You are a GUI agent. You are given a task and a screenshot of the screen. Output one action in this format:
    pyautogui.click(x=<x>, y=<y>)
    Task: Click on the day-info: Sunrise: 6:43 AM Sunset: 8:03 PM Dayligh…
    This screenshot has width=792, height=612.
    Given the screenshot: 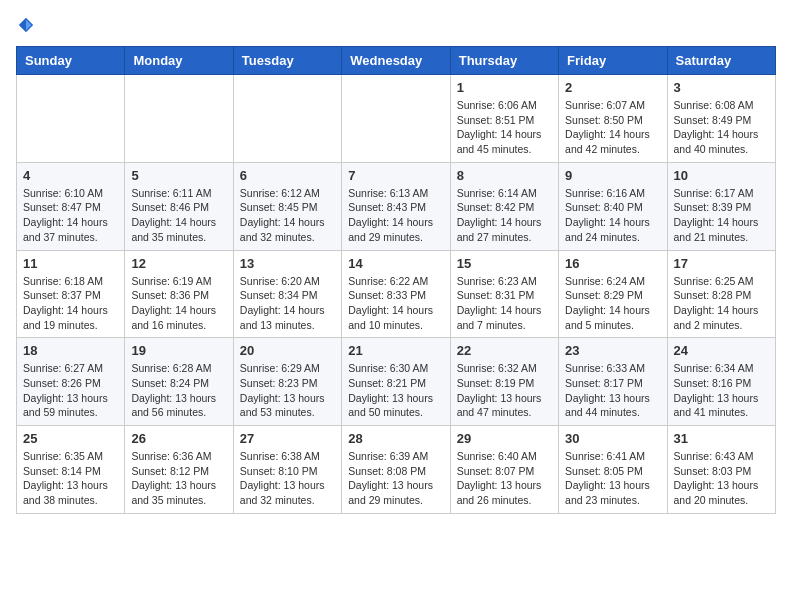 What is the action you would take?
    pyautogui.click(x=722, y=478)
    